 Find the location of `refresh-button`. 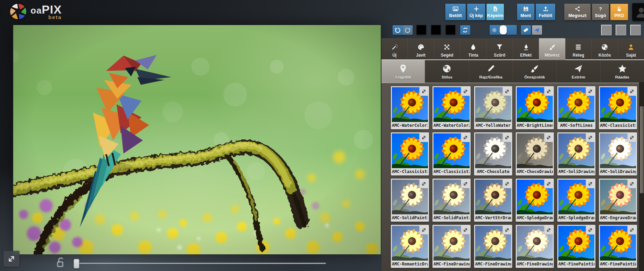

refresh-button is located at coordinates (465, 30).